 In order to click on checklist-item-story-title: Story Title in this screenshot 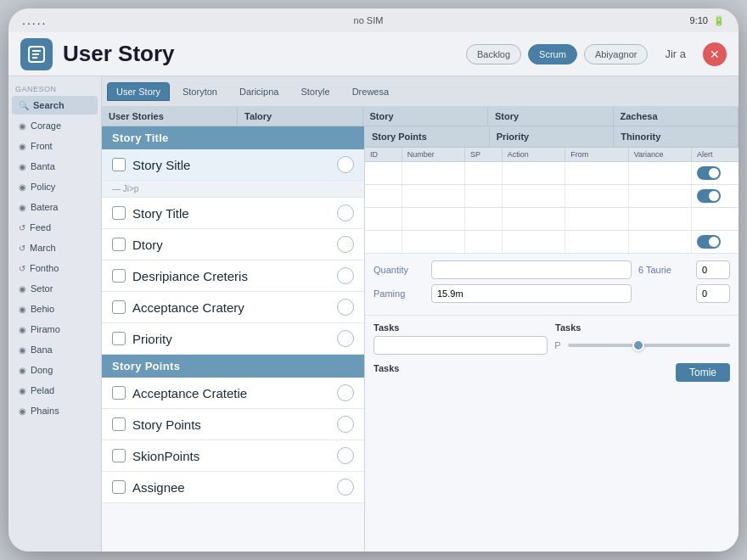, I will do `click(233, 214)`.